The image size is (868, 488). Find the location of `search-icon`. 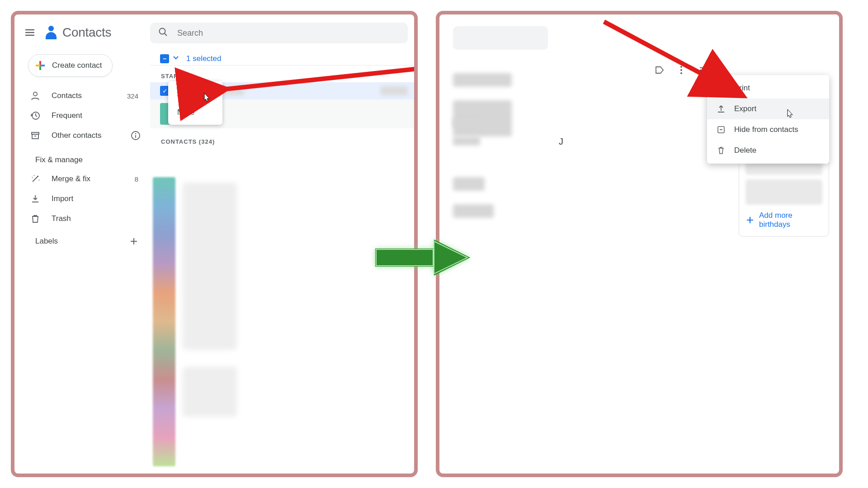

search-icon is located at coordinates (163, 33).